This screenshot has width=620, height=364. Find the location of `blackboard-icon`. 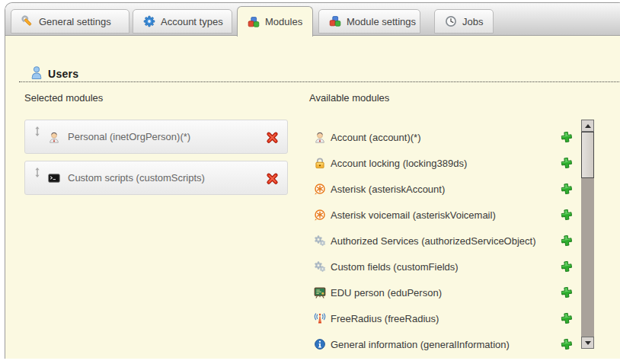

blackboard-icon is located at coordinates (320, 292).